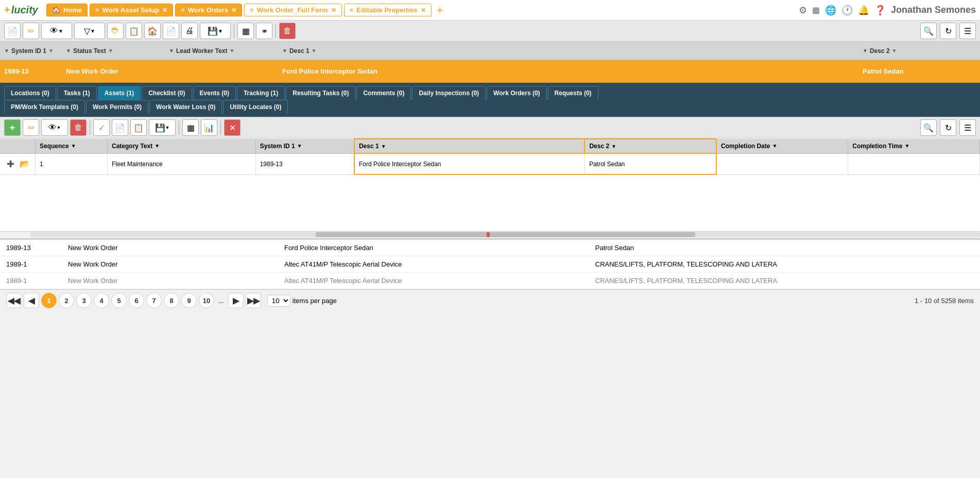 The width and height of the screenshot is (980, 478). Describe the element at coordinates (264, 31) in the screenshot. I see `network-button: ⚭` at that location.